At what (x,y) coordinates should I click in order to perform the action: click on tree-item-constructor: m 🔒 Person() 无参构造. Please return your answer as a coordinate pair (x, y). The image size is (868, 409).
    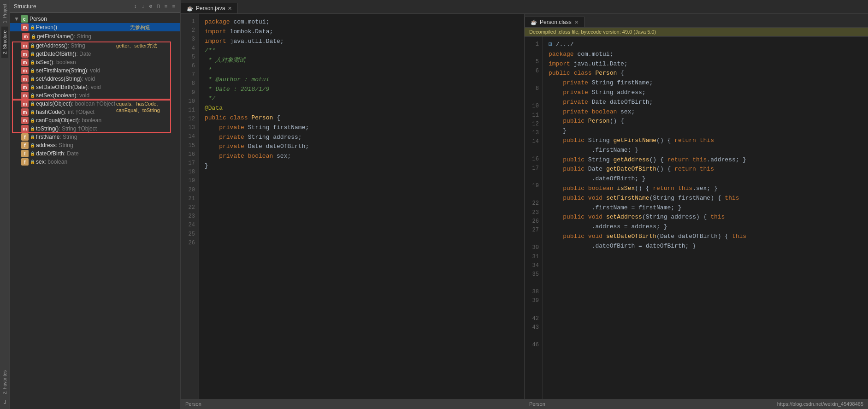
    Looking at the image, I should click on (95, 27).